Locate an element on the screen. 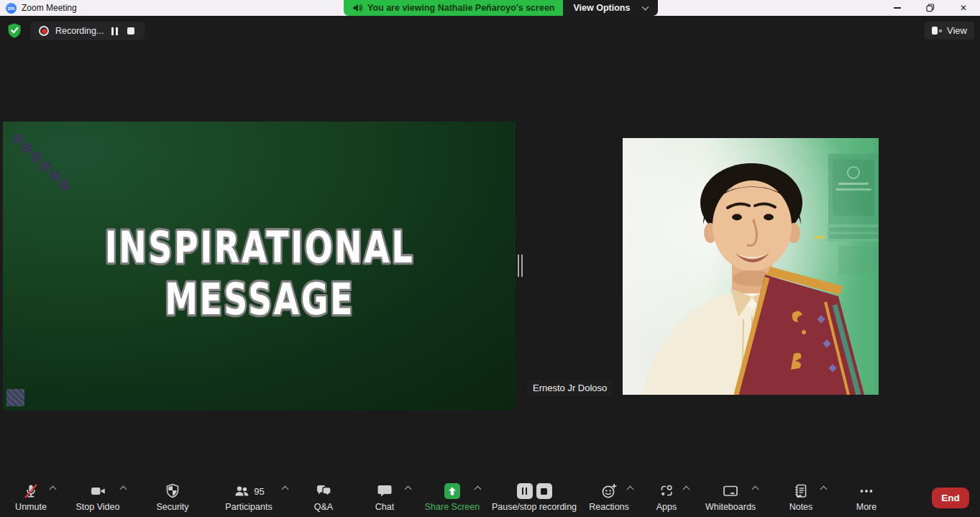 The width and height of the screenshot is (980, 517). chat-label: Chat is located at coordinates (385, 507).